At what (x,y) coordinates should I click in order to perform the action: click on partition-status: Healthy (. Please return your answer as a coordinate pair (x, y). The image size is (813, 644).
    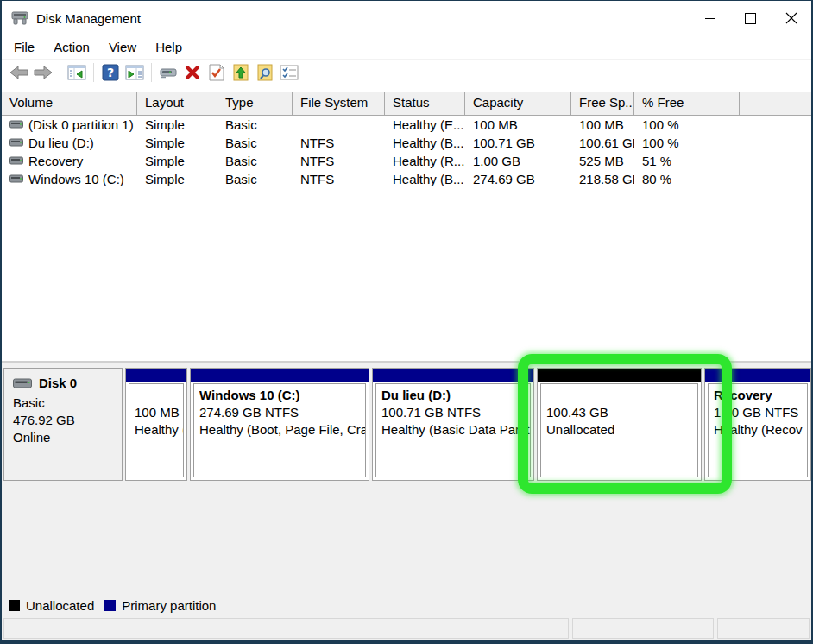
    Looking at the image, I should click on (159, 430).